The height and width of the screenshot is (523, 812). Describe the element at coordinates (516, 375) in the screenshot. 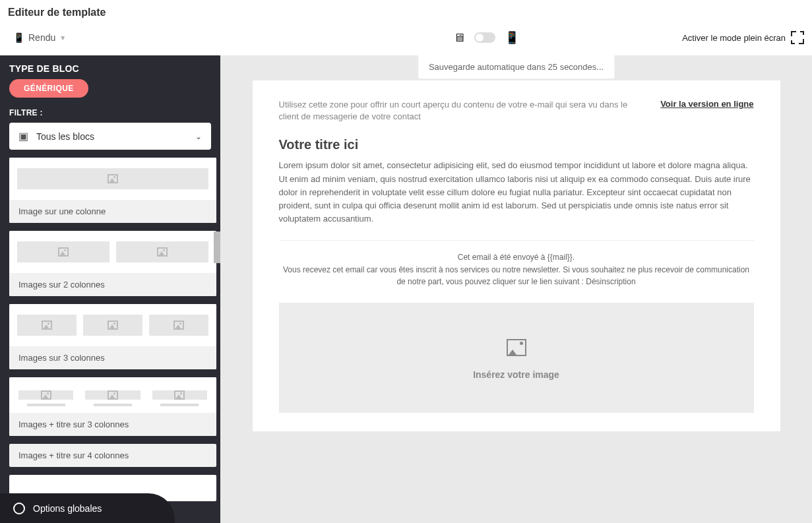

I see `image-drop-label: Insérez votre image` at that location.